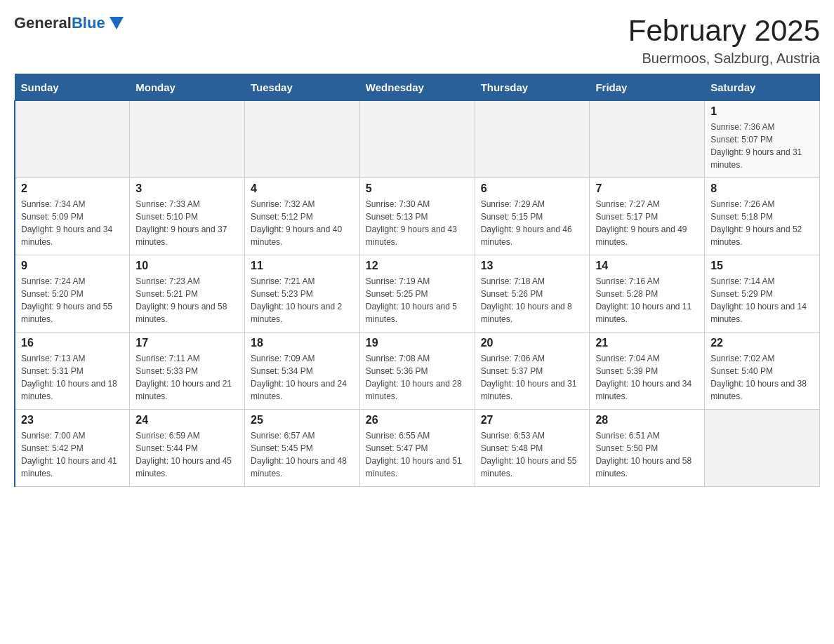 This screenshot has width=834, height=644. I want to click on calendar-cell: 26Sunrise: 6:55 AM Sunset: 5:47 PM Dayli…, so click(417, 448).